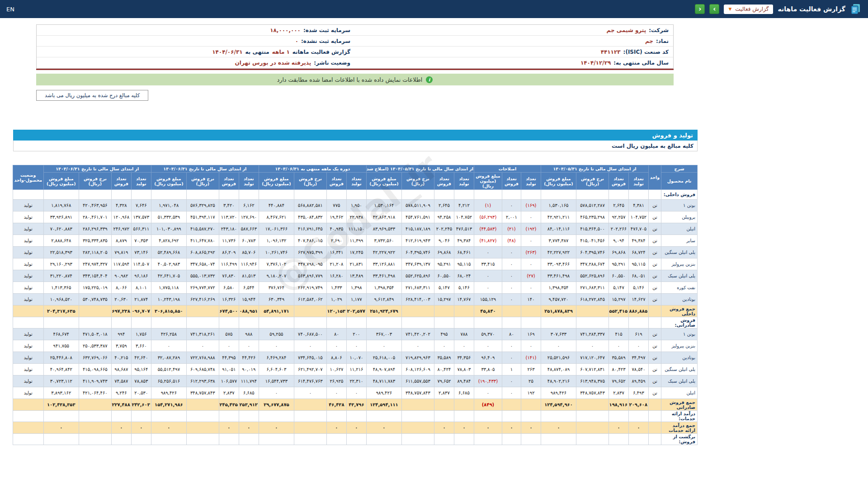 The height and width of the screenshot is (488, 868). I want to click on value-cell: ۶۰۸,۱۲۶,۶۰۹, so click(418, 370).